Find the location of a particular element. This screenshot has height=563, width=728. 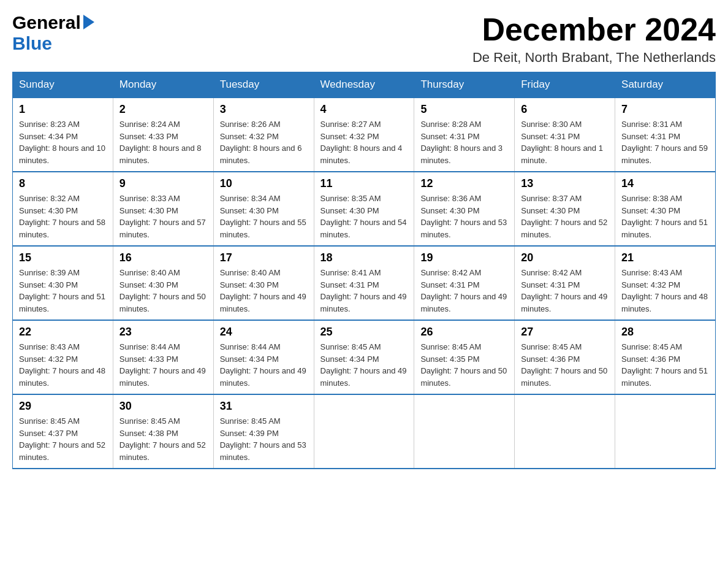

day-cell: 3 Sunrise: 8:26 AMSunset: 4:32 PMDayligh… is located at coordinates (264, 135).